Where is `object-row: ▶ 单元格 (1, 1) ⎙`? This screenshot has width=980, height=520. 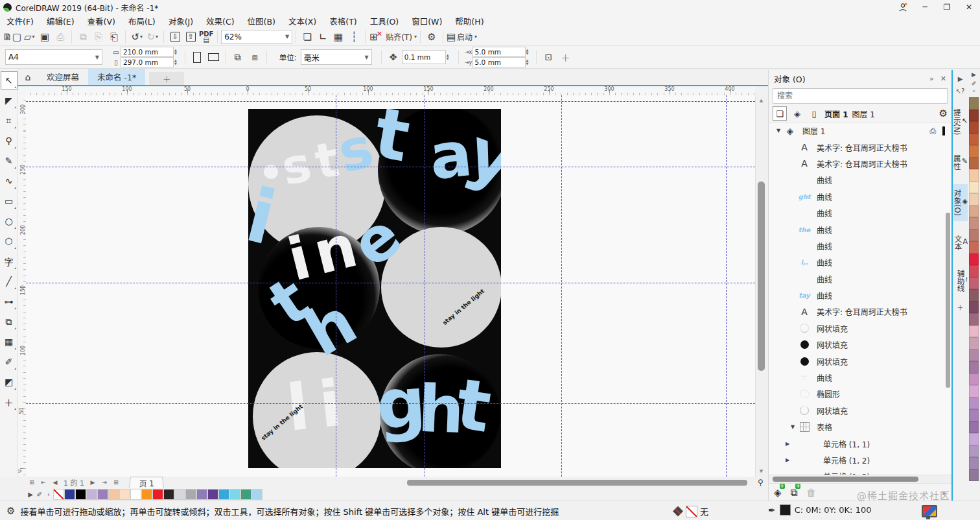
object-row: ▶ 单元格 (1, 1) ⎙ is located at coordinates (860, 460).